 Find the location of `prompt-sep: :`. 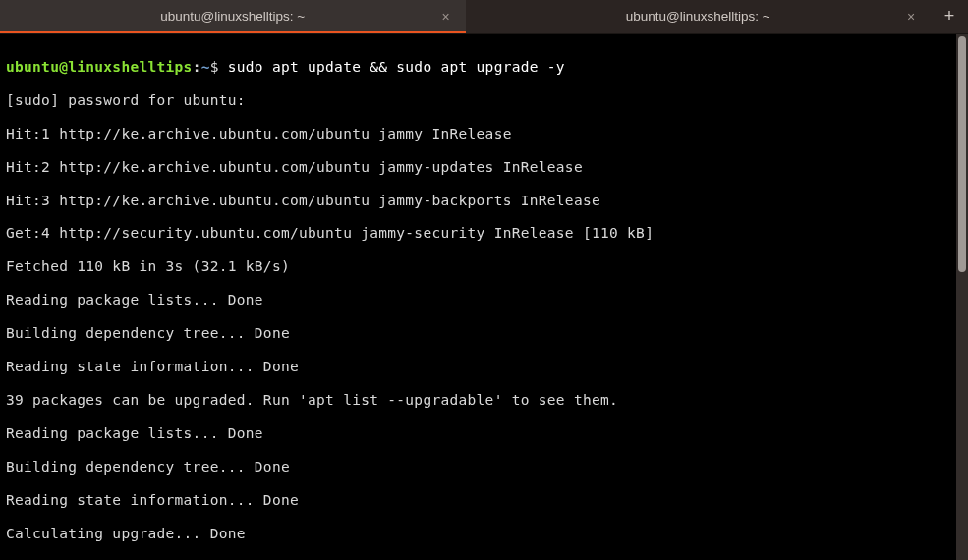

prompt-sep: : is located at coordinates (197, 67).